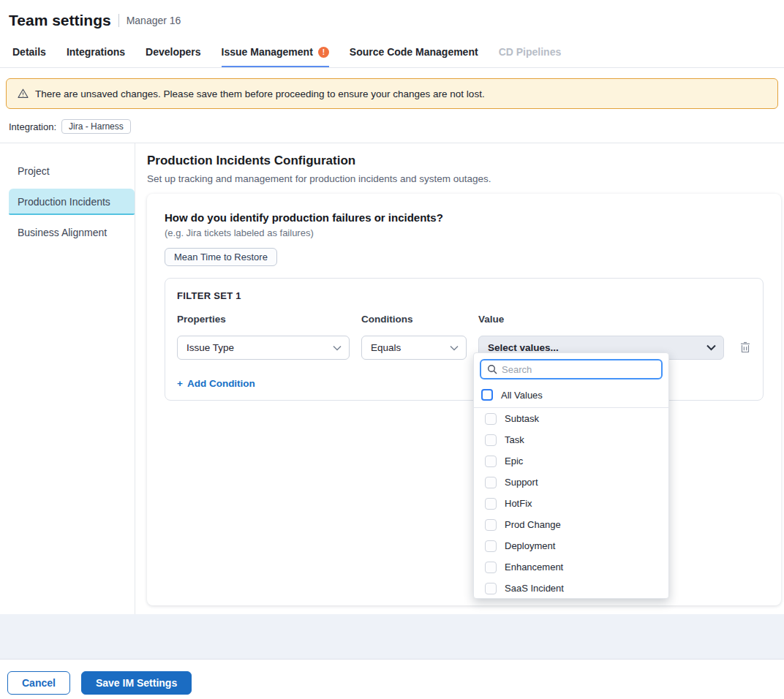  Describe the element at coordinates (414, 53) in the screenshot. I see `tab-source-code-management: Source Code Management` at that location.